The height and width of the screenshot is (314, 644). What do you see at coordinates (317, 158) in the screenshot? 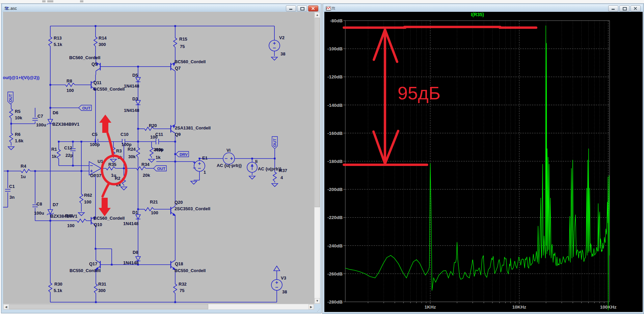
I see `schematic-vscrollbar: ▲ ▼` at bounding box center [317, 158].